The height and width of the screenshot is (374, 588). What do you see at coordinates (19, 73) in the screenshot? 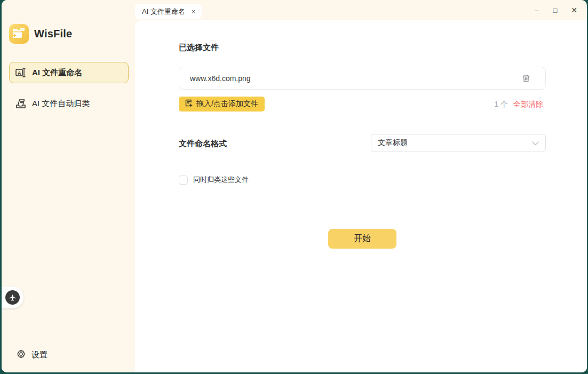
I see `svg-text: A` at bounding box center [19, 73].